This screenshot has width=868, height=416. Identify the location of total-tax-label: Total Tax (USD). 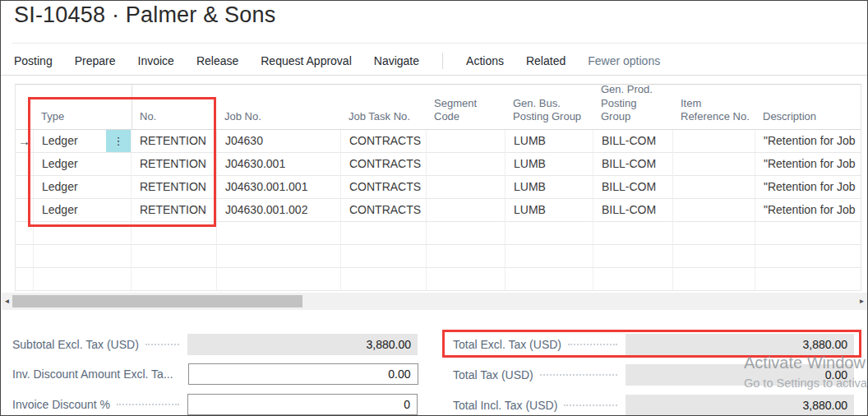
(493, 375).